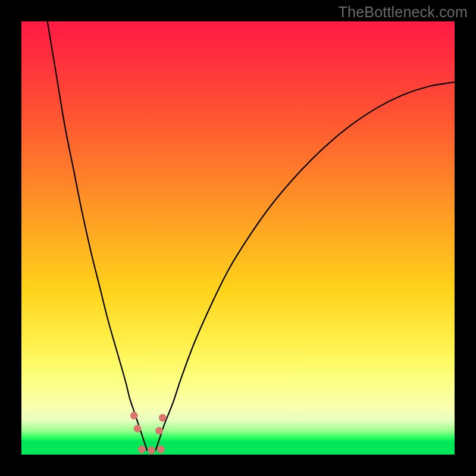 The height and width of the screenshot is (476, 476). I want to click on marker-left-upper, so click(134, 415).